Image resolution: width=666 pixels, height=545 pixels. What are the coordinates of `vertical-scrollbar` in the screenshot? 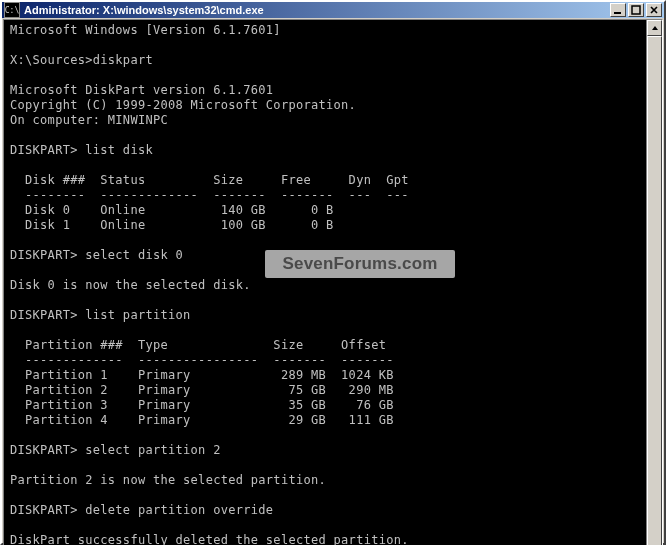 It's located at (654, 282).